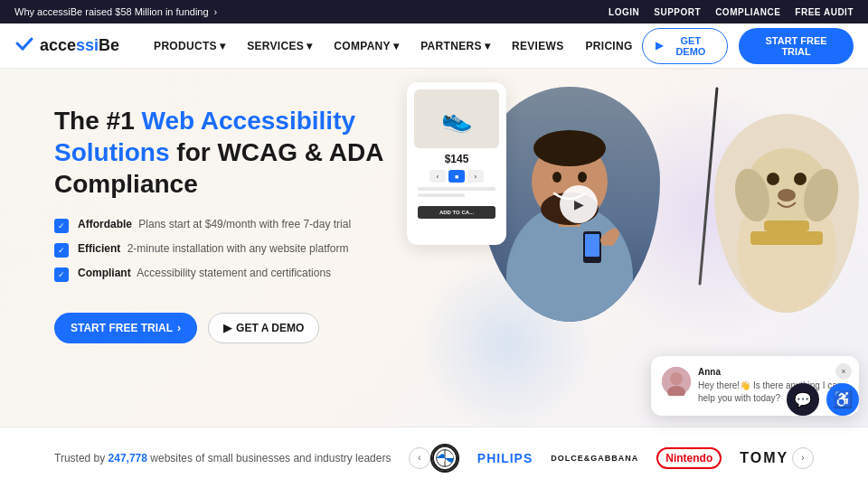  What do you see at coordinates (393, 46) in the screenshot?
I see `nav-items: PRODUCTS ▾ SERVICES ▾ COMPANY ▾ PARTNERS…` at bounding box center [393, 46].